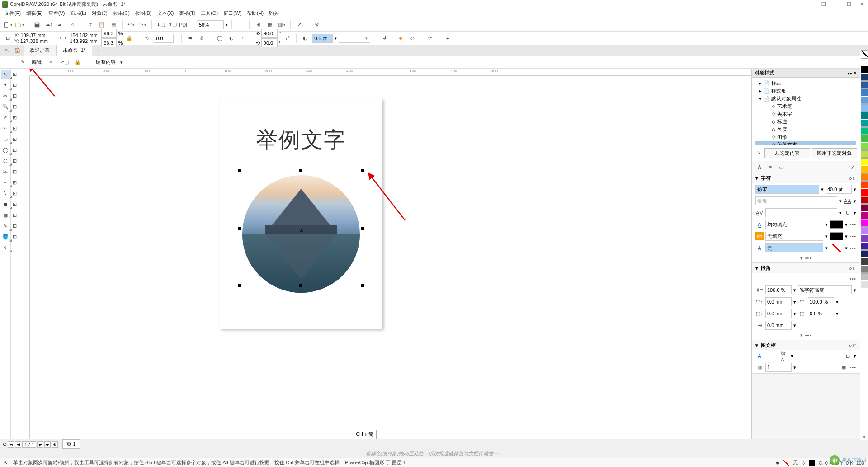  I want to click on color-palette: ▾, so click(864, 245).